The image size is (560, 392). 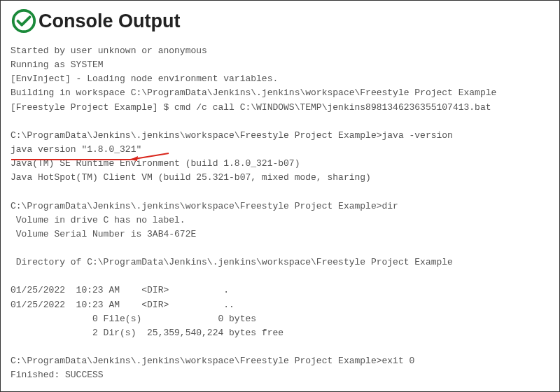 I want to click on success-check-icon, so click(x=24, y=21).